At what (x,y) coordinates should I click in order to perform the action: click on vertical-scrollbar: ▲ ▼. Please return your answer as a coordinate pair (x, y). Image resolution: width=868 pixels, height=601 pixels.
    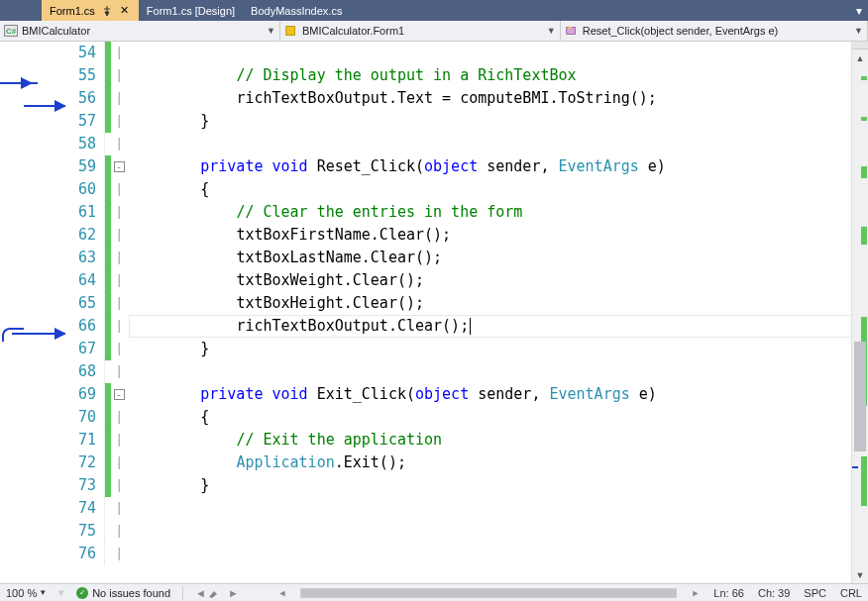
    Looking at the image, I should click on (860, 313).